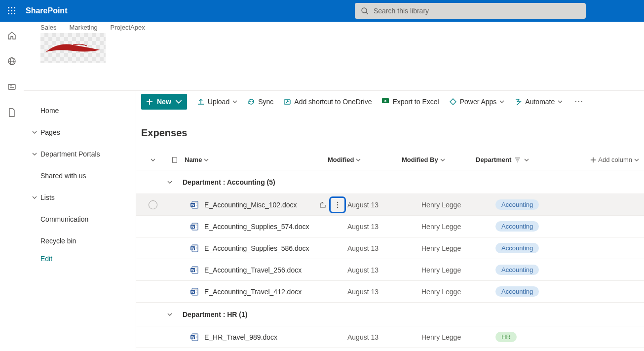 The image size is (644, 351). I want to click on hub-nav-item: ProjectApex, so click(128, 28).